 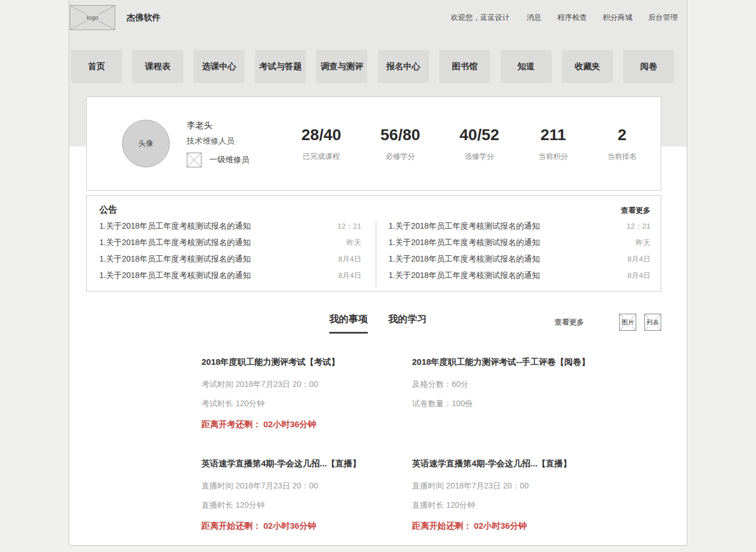 What do you see at coordinates (321, 157) in the screenshot?
I see `stat-label: 已完成课程` at bounding box center [321, 157].